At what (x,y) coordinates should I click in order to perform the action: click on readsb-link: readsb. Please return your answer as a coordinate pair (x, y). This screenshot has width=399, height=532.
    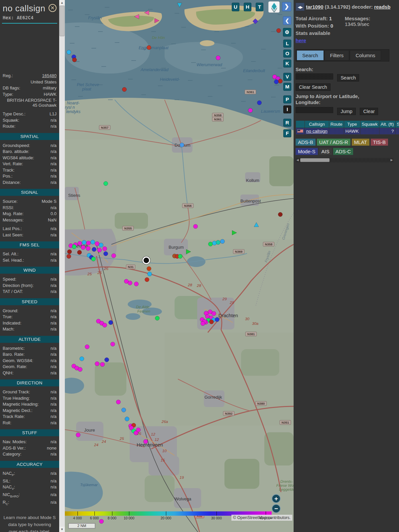
    Looking at the image, I should click on (382, 7).